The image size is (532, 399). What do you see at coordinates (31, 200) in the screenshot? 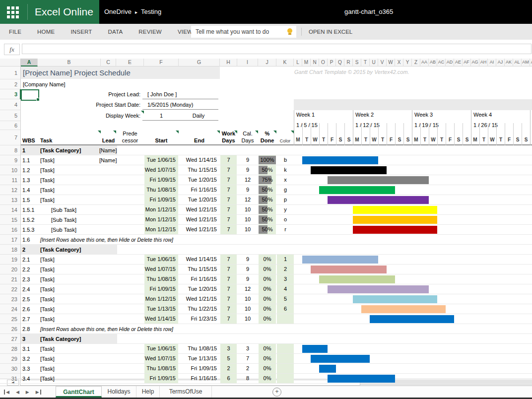
I see `cell-wbs: 1.5` at bounding box center [31, 200].